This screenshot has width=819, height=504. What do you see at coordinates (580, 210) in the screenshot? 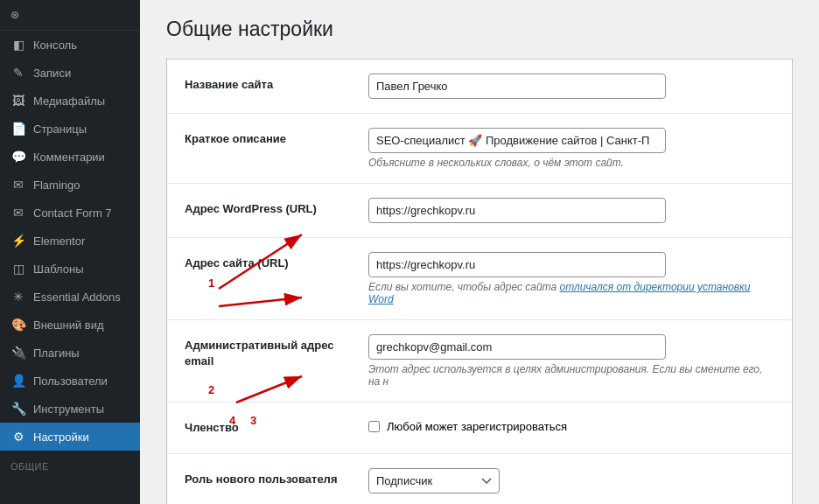
I see `setting-value-wp-url` at bounding box center [580, 210].